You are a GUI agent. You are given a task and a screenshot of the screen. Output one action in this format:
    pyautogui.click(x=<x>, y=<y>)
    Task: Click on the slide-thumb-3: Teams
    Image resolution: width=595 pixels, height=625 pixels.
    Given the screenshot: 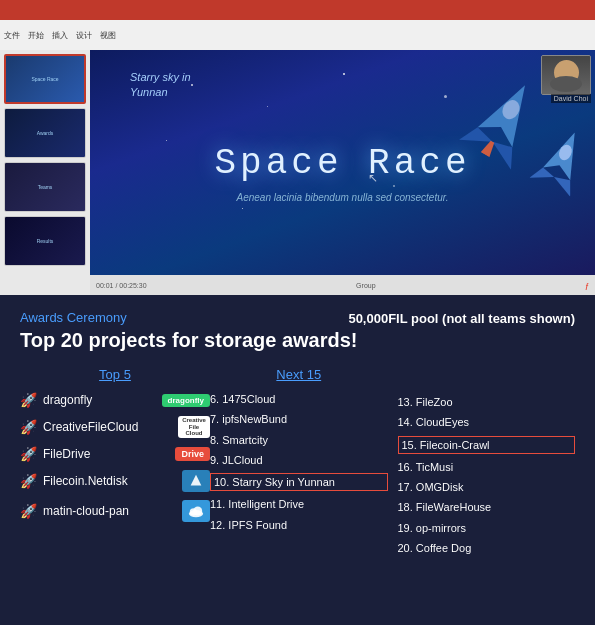 What is the action you would take?
    pyautogui.click(x=45, y=187)
    